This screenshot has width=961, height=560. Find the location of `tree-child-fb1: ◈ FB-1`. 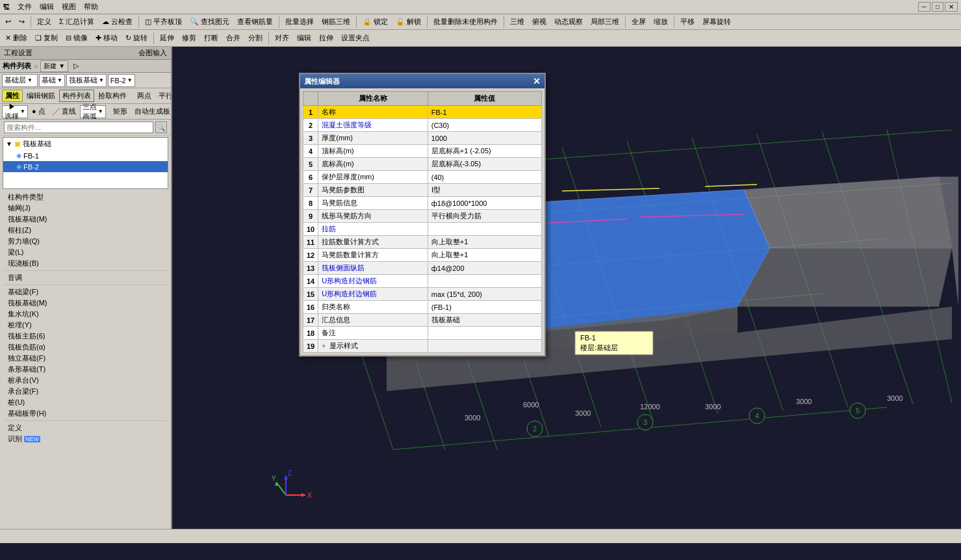

tree-child-fb1: ◈ FB-1 is located at coordinates (86, 156).